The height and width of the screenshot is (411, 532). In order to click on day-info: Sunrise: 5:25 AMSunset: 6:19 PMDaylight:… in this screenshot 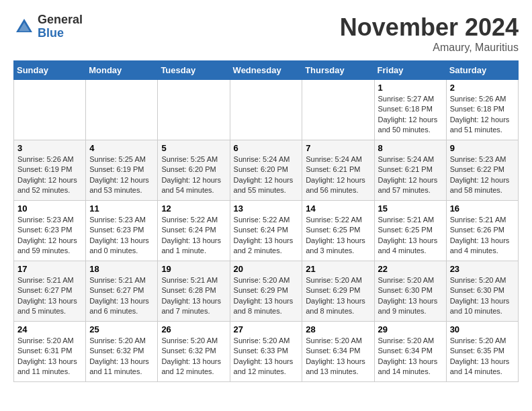, I will do `click(122, 175)`.